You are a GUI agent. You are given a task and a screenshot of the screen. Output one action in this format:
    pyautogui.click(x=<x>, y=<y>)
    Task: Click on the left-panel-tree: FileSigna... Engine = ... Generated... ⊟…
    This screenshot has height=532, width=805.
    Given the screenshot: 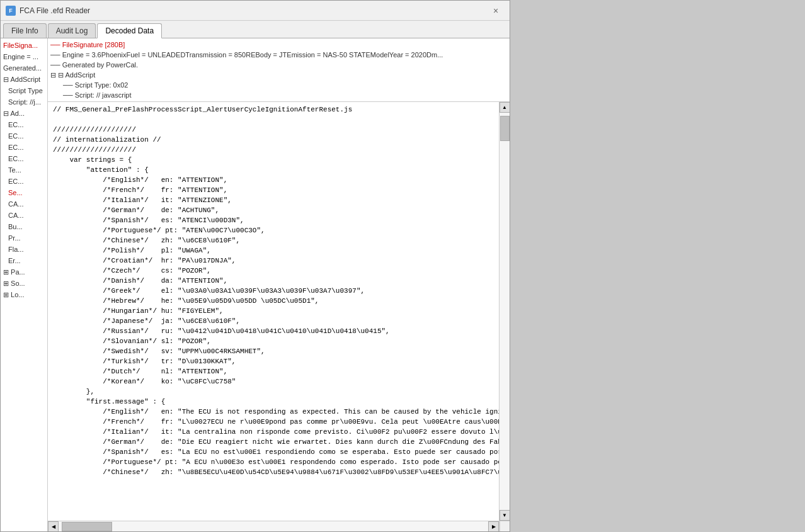 What is the action you would take?
    pyautogui.click(x=24, y=285)
    